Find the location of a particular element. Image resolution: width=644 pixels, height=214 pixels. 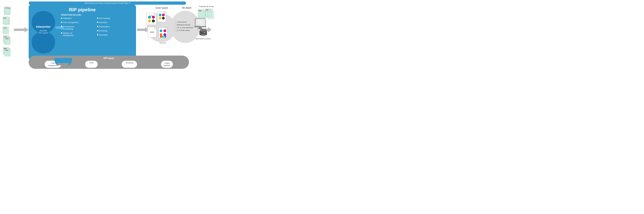

file-postscript: PostScript is located at coordinates (8, 11).